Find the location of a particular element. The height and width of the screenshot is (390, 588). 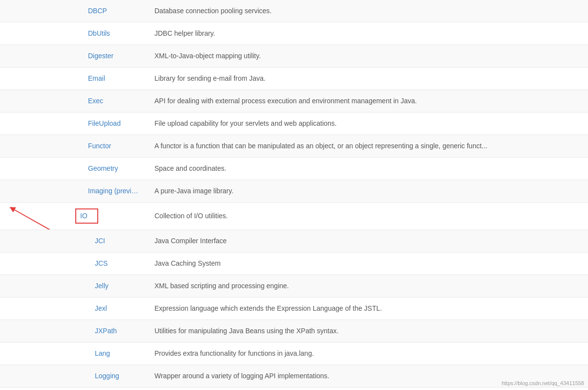

row-name-io: IO选择IO is located at coordinates (73, 216).